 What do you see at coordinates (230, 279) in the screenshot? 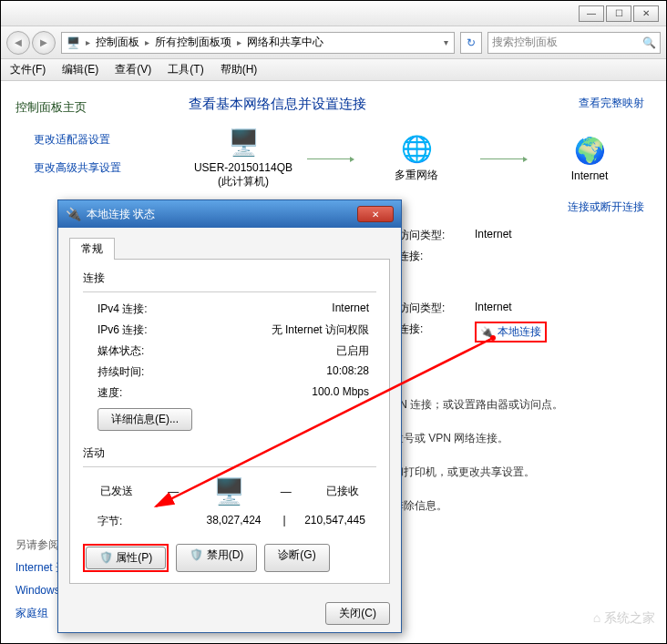
I see `connection-section-header: 连接` at bounding box center [230, 279].